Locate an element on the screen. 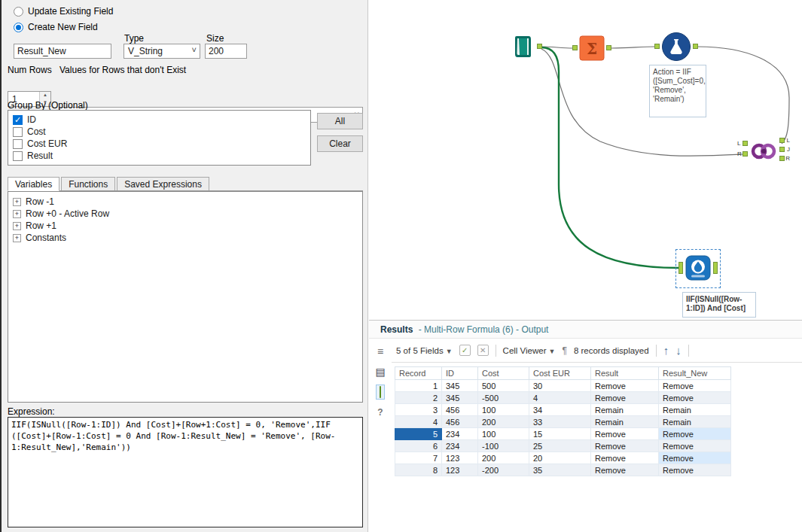 This screenshot has width=802, height=532. tab-functions: Functions is located at coordinates (88, 184).